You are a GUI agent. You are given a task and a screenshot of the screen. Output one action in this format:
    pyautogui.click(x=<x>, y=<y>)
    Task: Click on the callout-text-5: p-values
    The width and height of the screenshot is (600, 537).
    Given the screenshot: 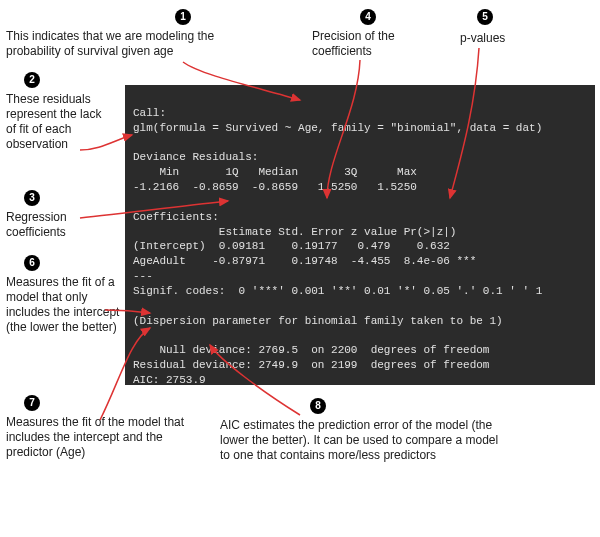 What is the action you would take?
    pyautogui.click(x=490, y=38)
    